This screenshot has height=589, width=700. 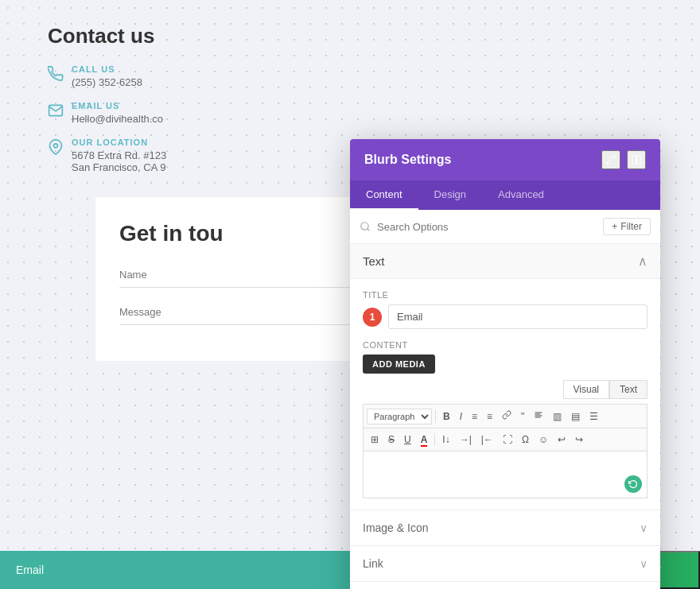 What do you see at coordinates (450, 196) in the screenshot?
I see `tab-design: Design` at bounding box center [450, 196].